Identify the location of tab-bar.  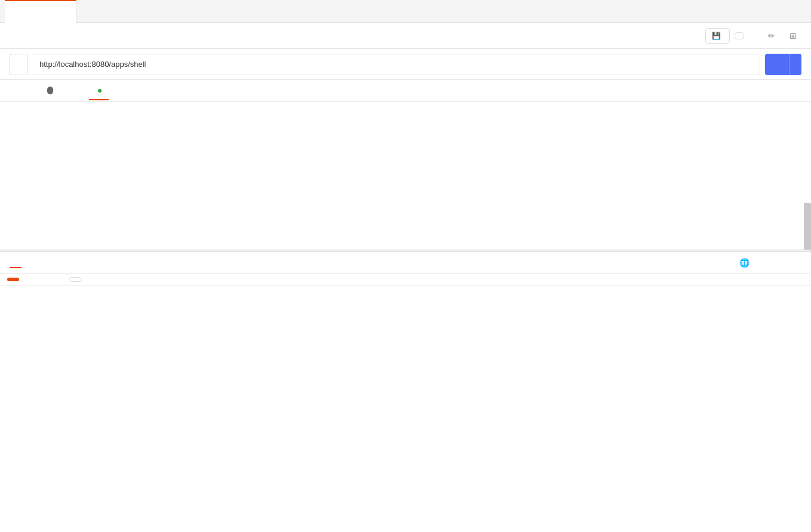
(406, 11).